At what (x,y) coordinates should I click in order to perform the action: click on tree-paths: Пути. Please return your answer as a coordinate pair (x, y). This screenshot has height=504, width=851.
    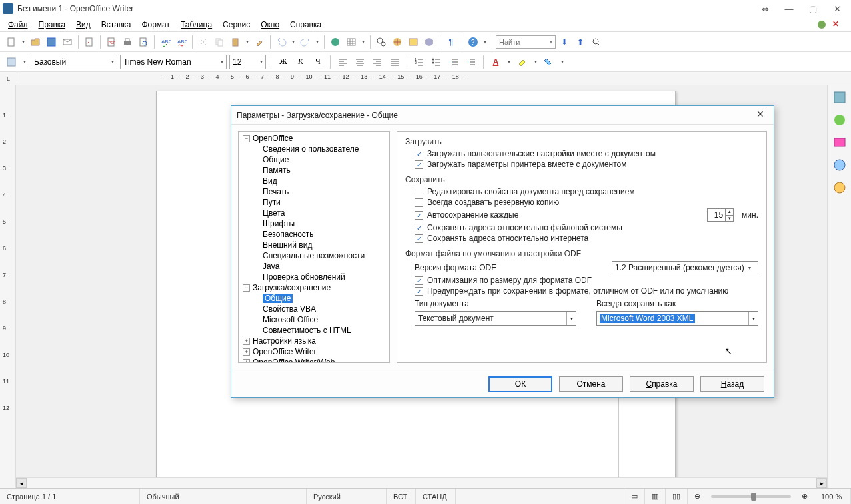
    Looking at the image, I should click on (314, 202).